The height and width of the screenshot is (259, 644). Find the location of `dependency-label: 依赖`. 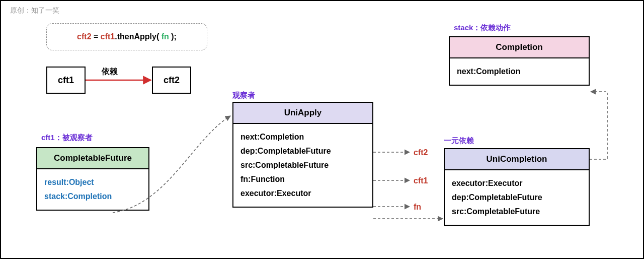

dependency-label: 依赖 is located at coordinates (110, 72).